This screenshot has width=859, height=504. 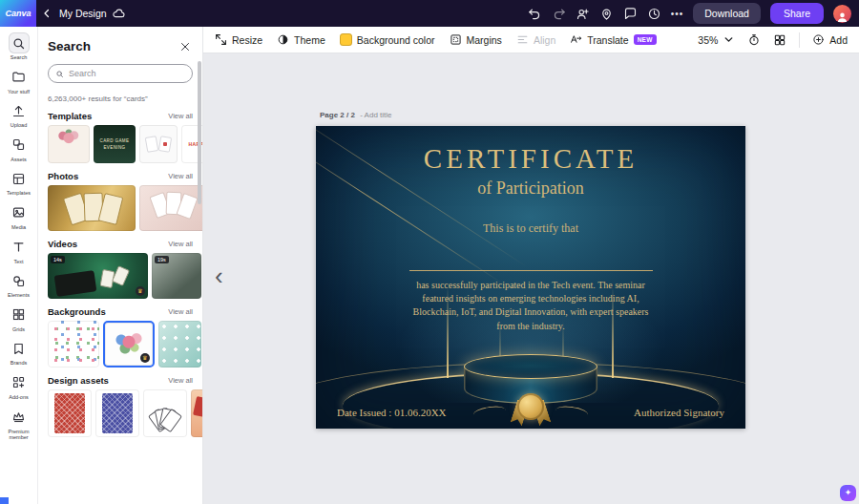 I want to click on undo-button, so click(x=534, y=13).